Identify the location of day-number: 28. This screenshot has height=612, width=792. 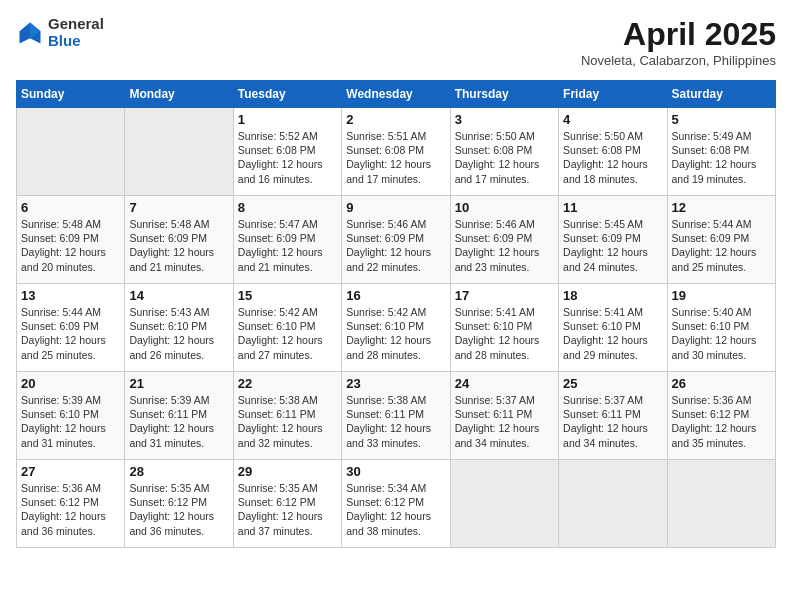
(178, 472).